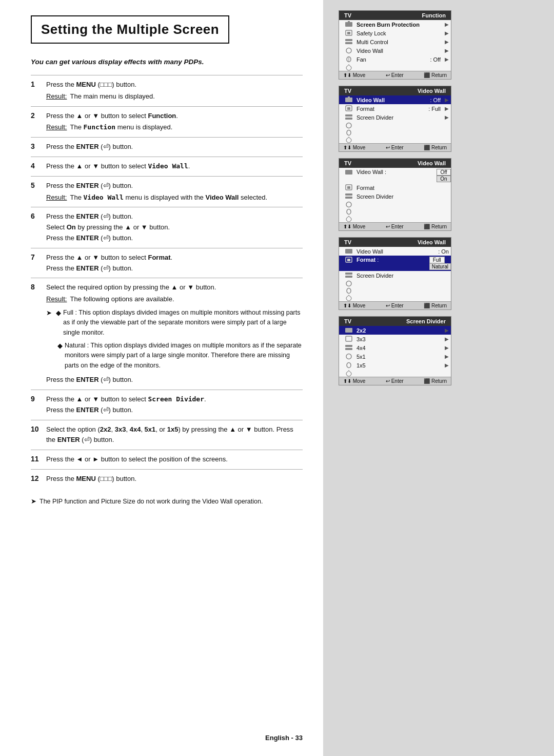 This screenshot has width=554, height=756. What do you see at coordinates (348, 321) in the screenshot?
I see `tv-title-left-5: TV` at bounding box center [348, 321].